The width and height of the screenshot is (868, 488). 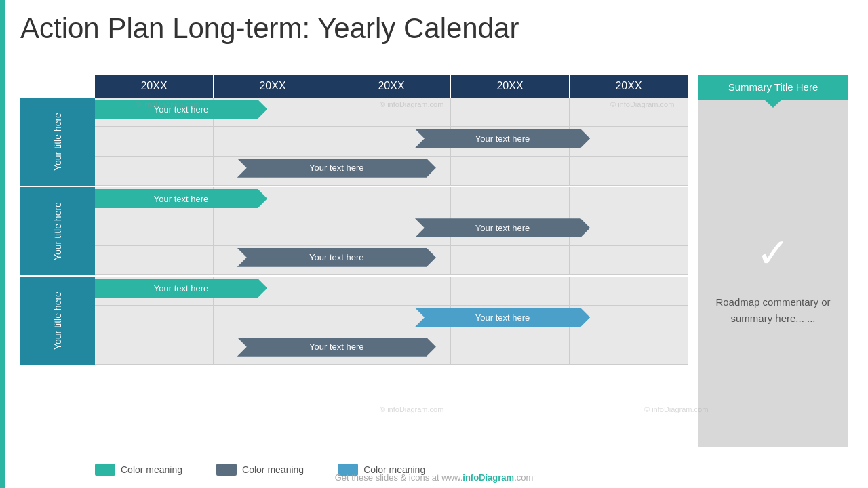 What do you see at coordinates (629, 86) in the screenshot?
I see `year-col-5: 20XX` at bounding box center [629, 86].